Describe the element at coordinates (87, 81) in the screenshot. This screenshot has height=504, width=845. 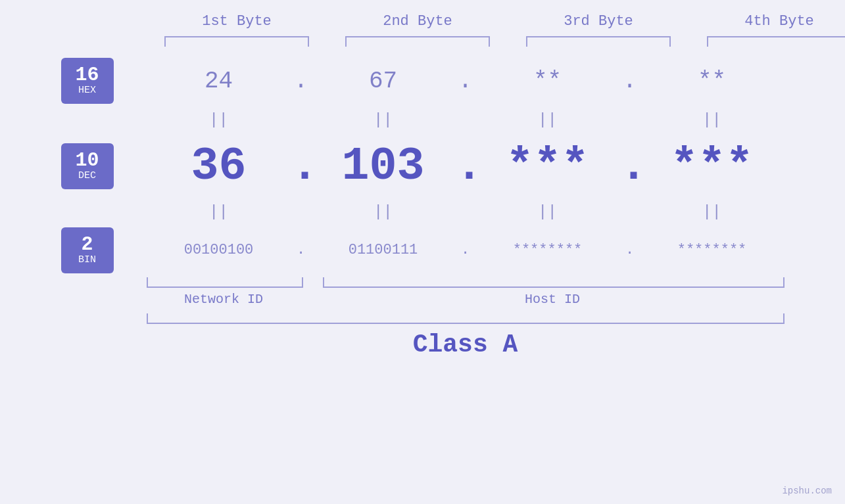
I see `hex-label: 16 HEX` at that location.